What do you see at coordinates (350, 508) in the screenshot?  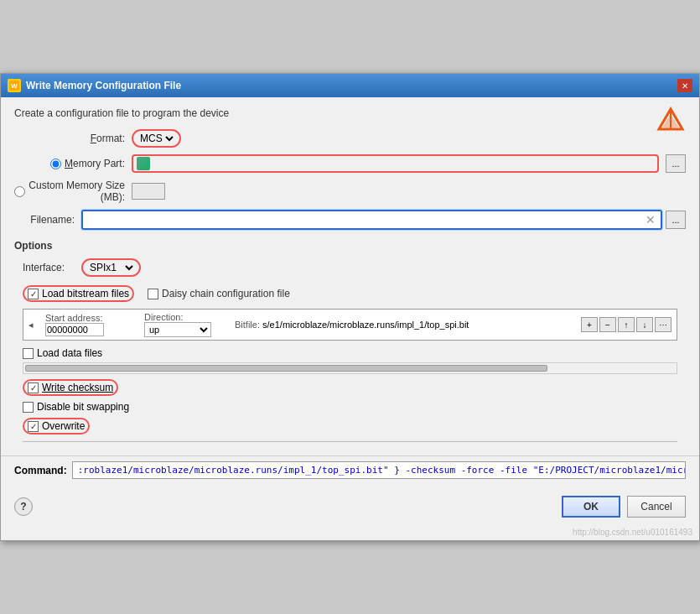 I see `dialog-buttons: ? OK Cancel` at bounding box center [350, 508].